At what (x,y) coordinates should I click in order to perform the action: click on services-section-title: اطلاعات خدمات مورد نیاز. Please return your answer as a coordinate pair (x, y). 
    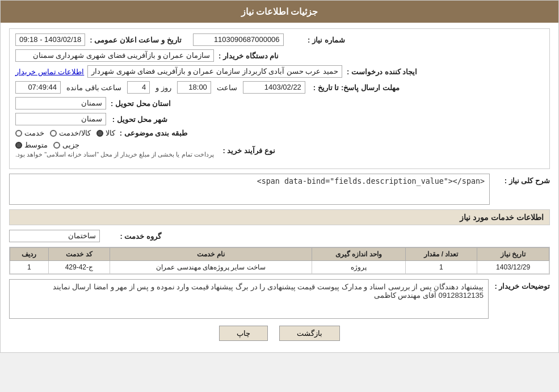
    Looking at the image, I should click on (279, 217).